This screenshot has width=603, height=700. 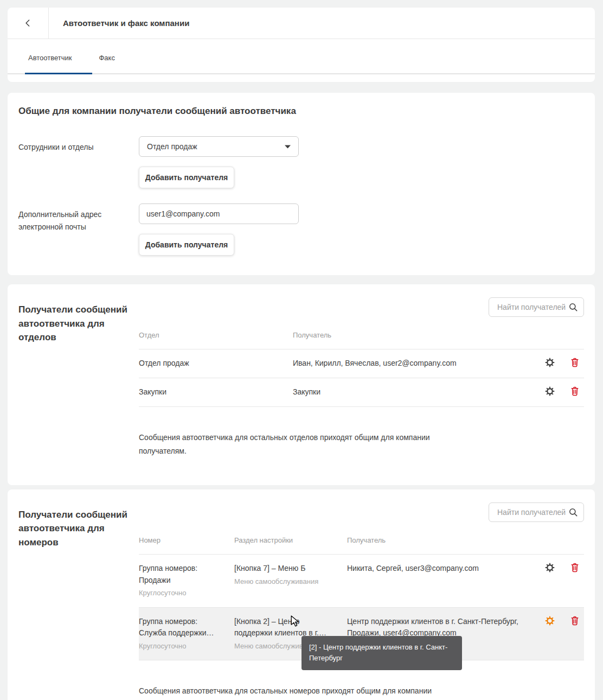 What do you see at coordinates (302, 44) in the screenshot?
I see `header-card: Автоответчик и факс компании Автоответчи…` at bounding box center [302, 44].